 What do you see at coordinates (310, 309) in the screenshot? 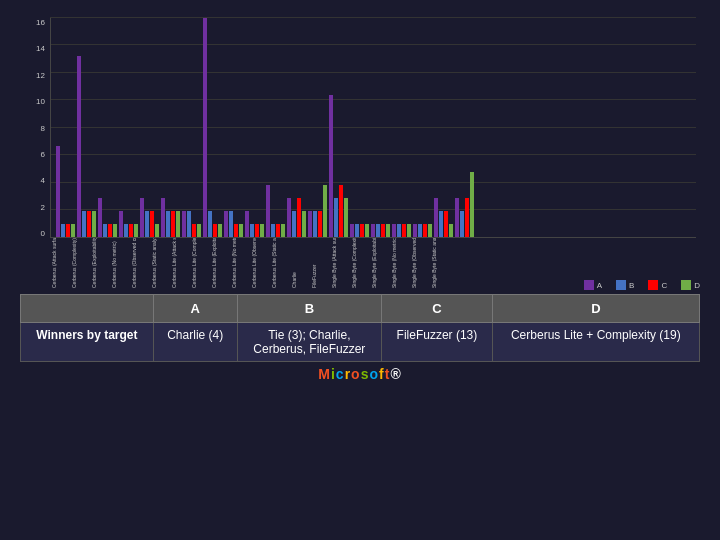
I see `table-header-b: B` at bounding box center [310, 309].